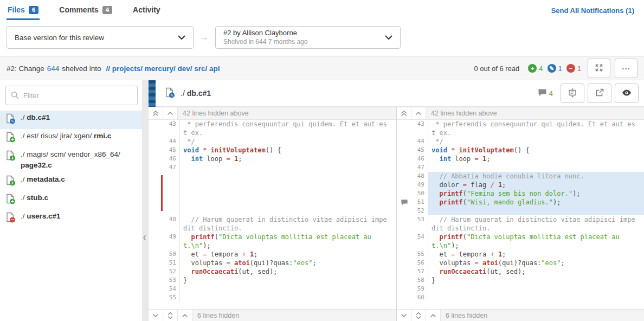 This screenshot has width=644, height=321. Describe the element at coordinates (100, 37) in the screenshot. I see `base-version-dropdown: Base version for this review` at that location.